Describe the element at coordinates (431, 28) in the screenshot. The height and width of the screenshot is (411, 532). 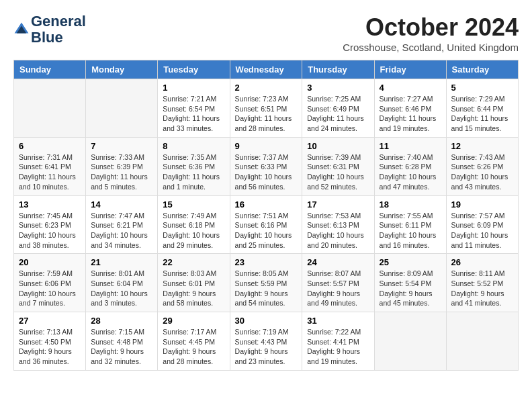
I see `month-title: October 2024` at that location.